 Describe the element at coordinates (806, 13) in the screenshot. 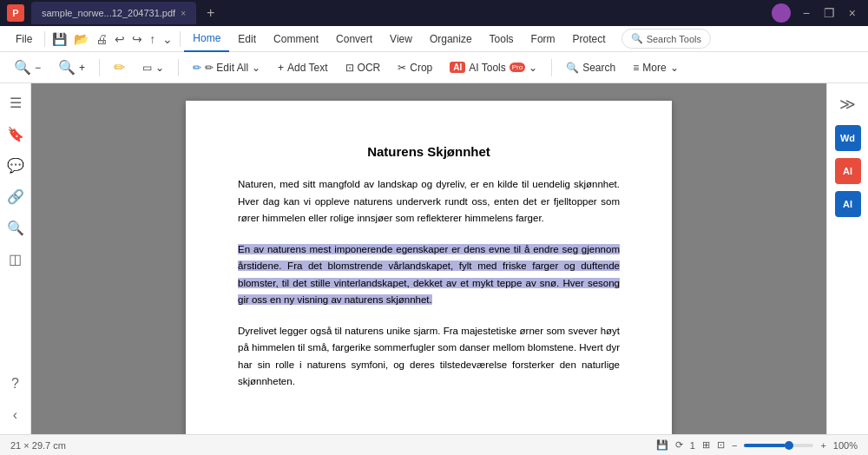

I see `minimize-button: −` at that location.